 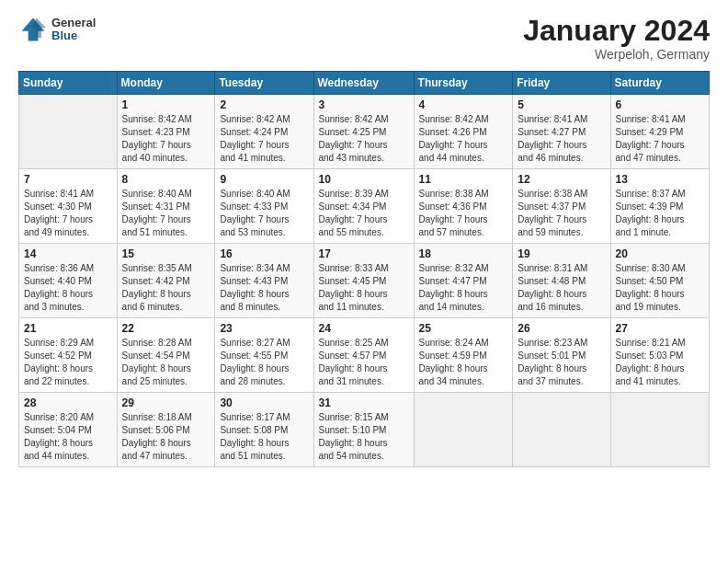 I want to click on calendar-day-header: Sunday, so click(x=68, y=83).